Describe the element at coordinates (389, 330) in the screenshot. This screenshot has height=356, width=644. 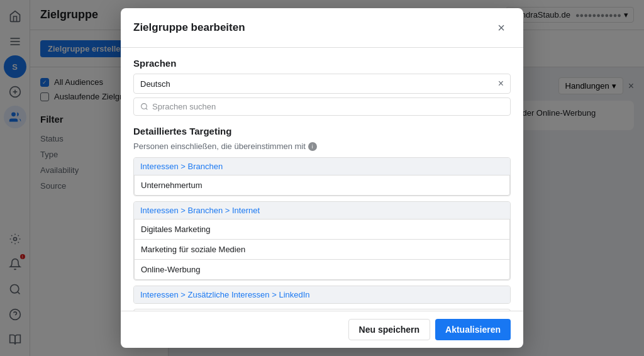
I see `save-new-button: Neu speichern` at that location.